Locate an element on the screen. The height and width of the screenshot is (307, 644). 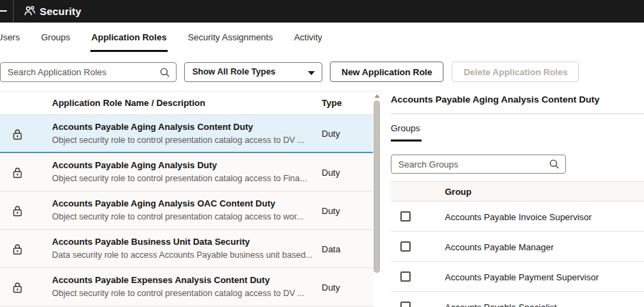
list-item: Accounts Payable Payment Supervisor is located at coordinates (517, 277).